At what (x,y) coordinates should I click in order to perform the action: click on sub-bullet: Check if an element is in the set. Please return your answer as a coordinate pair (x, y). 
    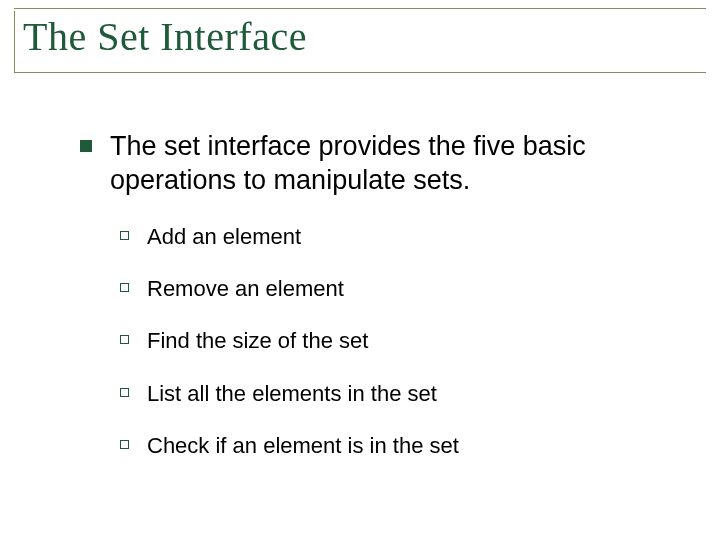
    Looking at the image, I should click on (390, 446).